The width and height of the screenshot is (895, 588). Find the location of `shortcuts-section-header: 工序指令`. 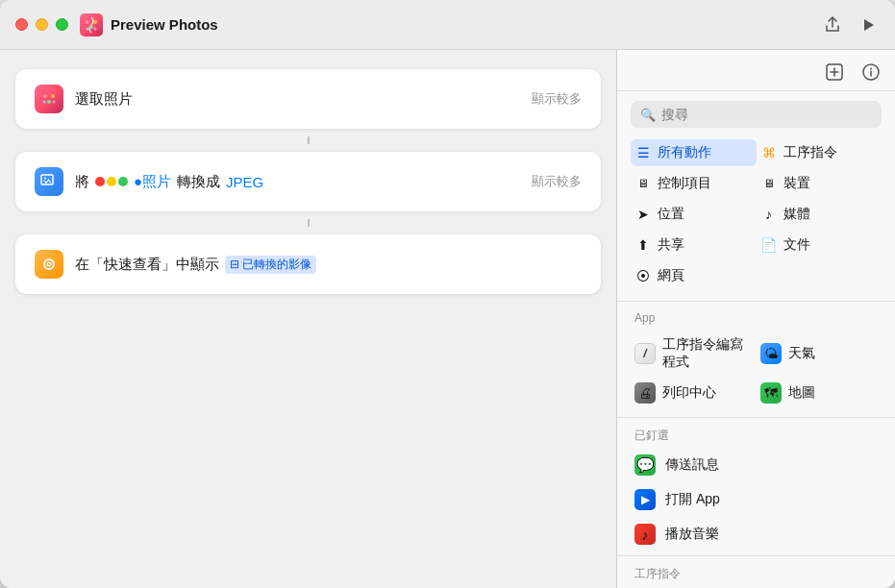

shortcuts-section-header: 工序指令 is located at coordinates (756, 573).